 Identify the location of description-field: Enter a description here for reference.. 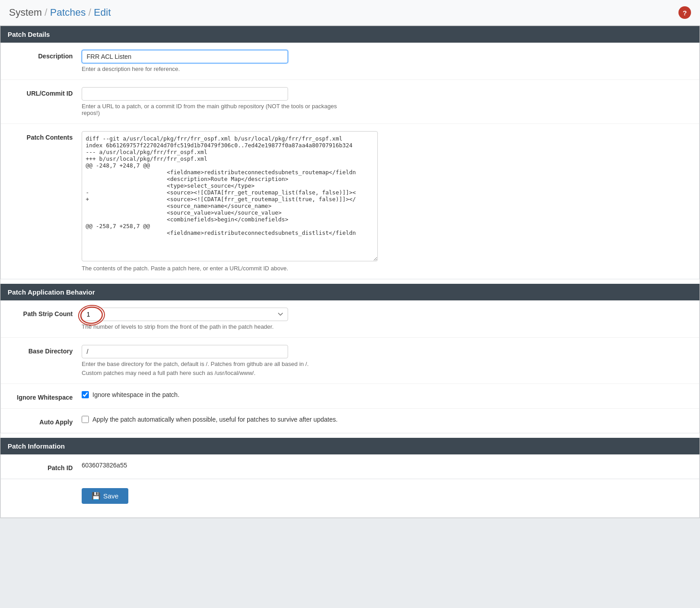
(386, 61).